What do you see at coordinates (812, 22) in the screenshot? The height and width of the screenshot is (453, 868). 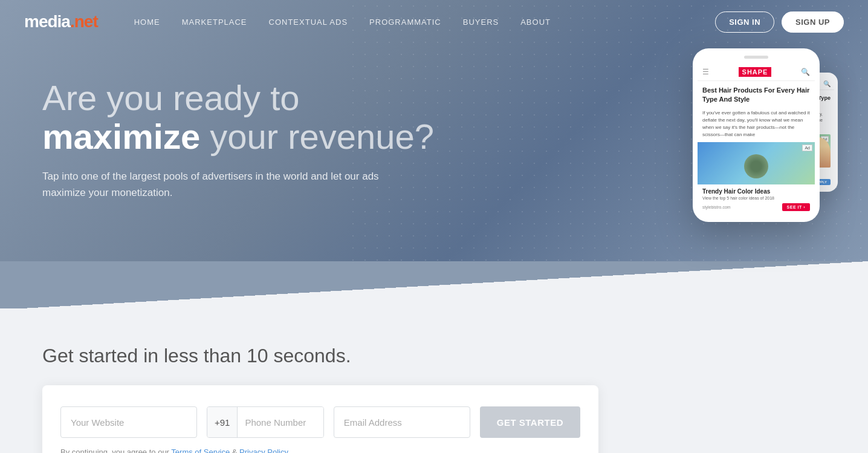 I see `signup-button: SIGN UP` at bounding box center [812, 22].